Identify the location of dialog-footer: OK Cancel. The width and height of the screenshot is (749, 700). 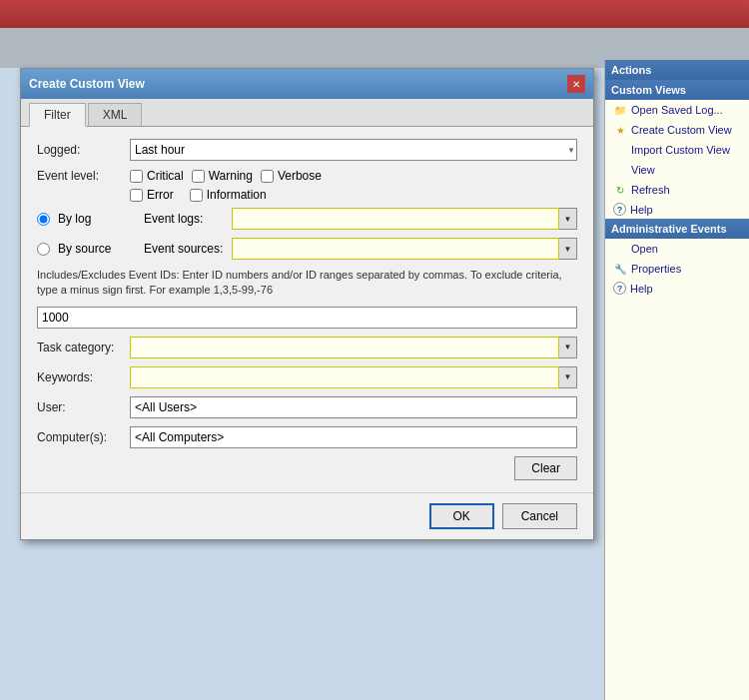
(308, 515).